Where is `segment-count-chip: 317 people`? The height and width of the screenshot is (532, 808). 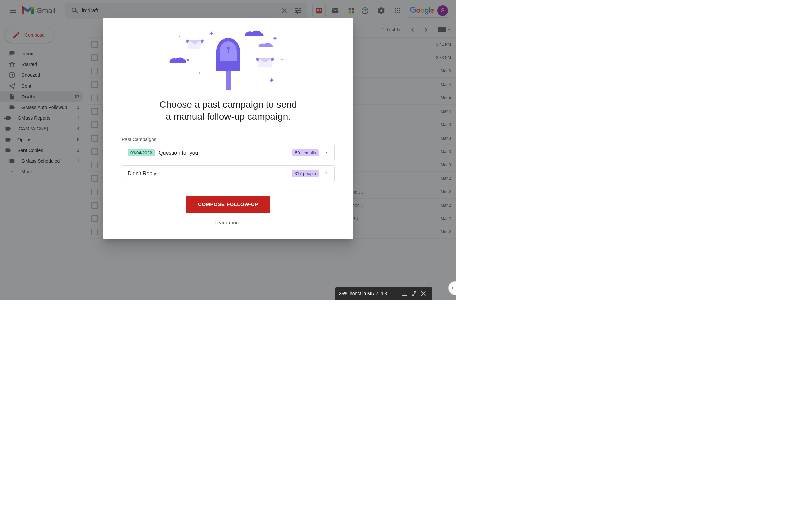 segment-count-chip: 317 people is located at coordinates (306, 174).